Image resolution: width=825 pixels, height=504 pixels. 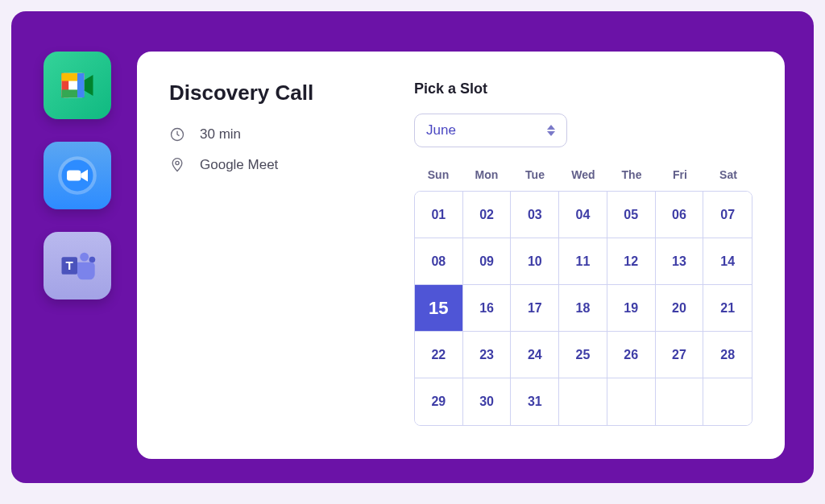 I want to click on dow-label: Wed, so click(x=583, y=175).